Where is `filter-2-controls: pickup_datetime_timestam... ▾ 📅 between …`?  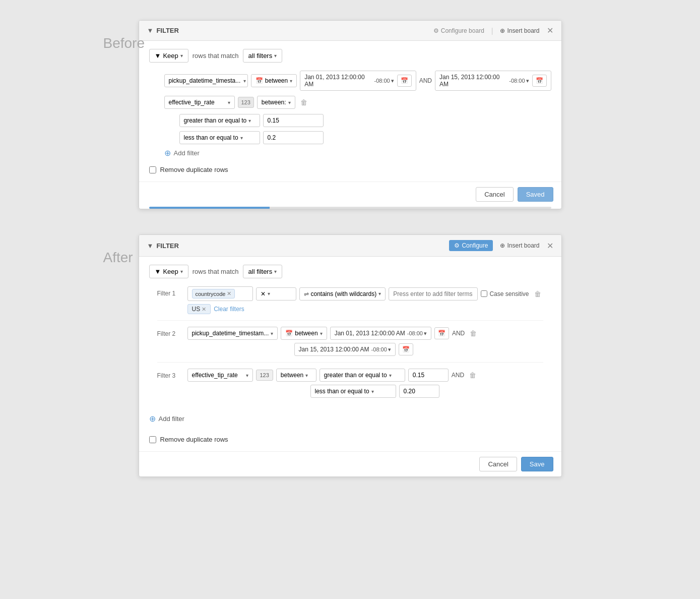 filter-2-controls: pickup_datetime_timestam... ▾ 📅 between … is located at coordinates (365, 341).